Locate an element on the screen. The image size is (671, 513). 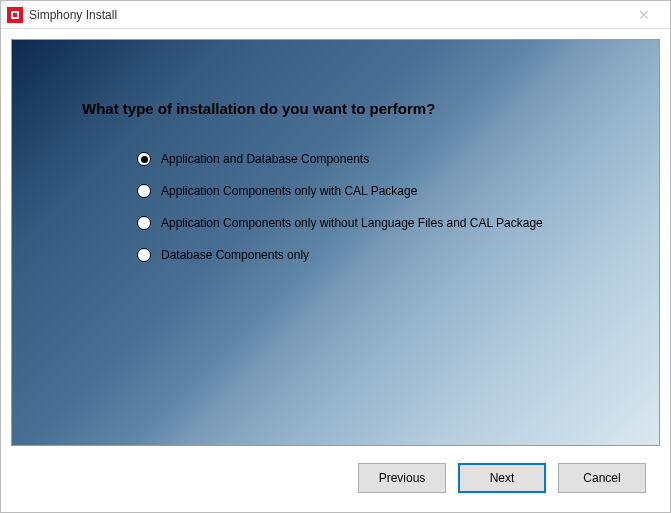
window-title: Simphony Install is located at coordinates (326, 15).